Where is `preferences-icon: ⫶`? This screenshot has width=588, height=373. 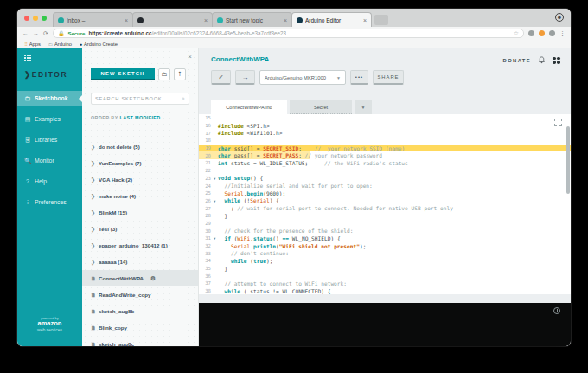
preferences-icon: ⫶ is located at coordinates (28, 203).